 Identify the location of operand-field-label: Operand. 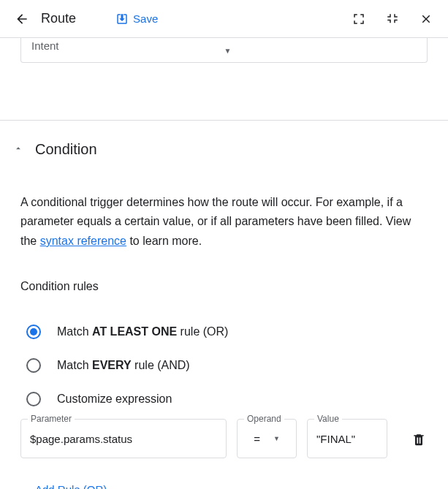
(265, 419).